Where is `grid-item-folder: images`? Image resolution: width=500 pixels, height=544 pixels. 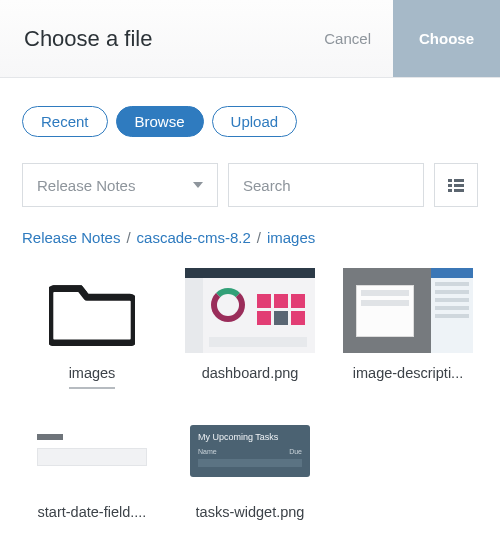
grid-item-folder: images is located at coordinates (92, 328).